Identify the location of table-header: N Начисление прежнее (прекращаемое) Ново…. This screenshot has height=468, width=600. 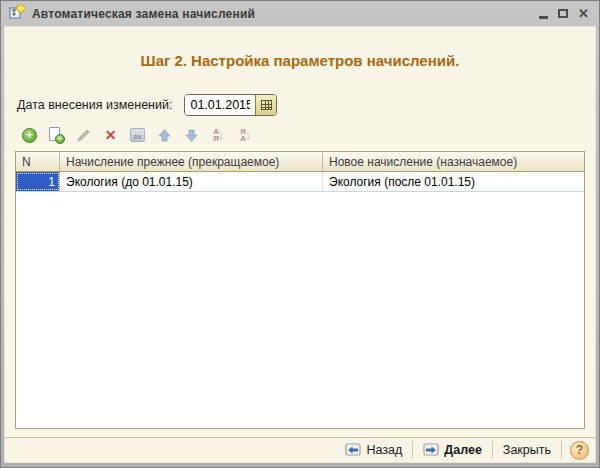
(300, 162).